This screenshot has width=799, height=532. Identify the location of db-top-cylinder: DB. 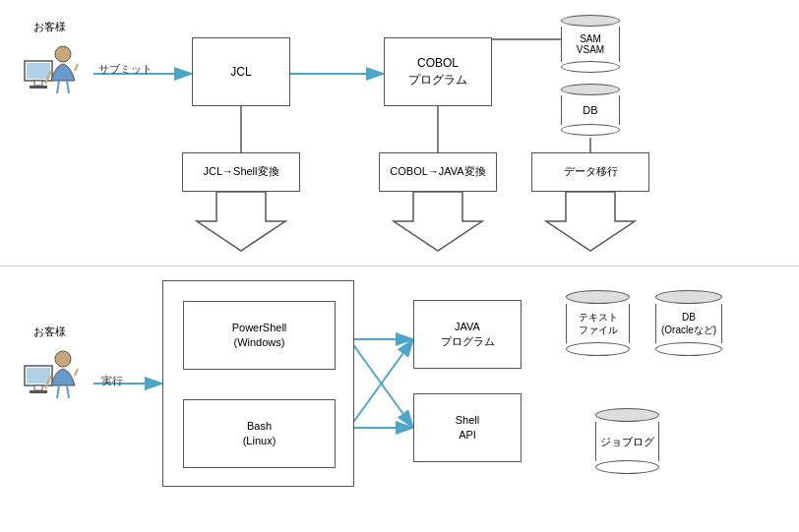
(590, 110).